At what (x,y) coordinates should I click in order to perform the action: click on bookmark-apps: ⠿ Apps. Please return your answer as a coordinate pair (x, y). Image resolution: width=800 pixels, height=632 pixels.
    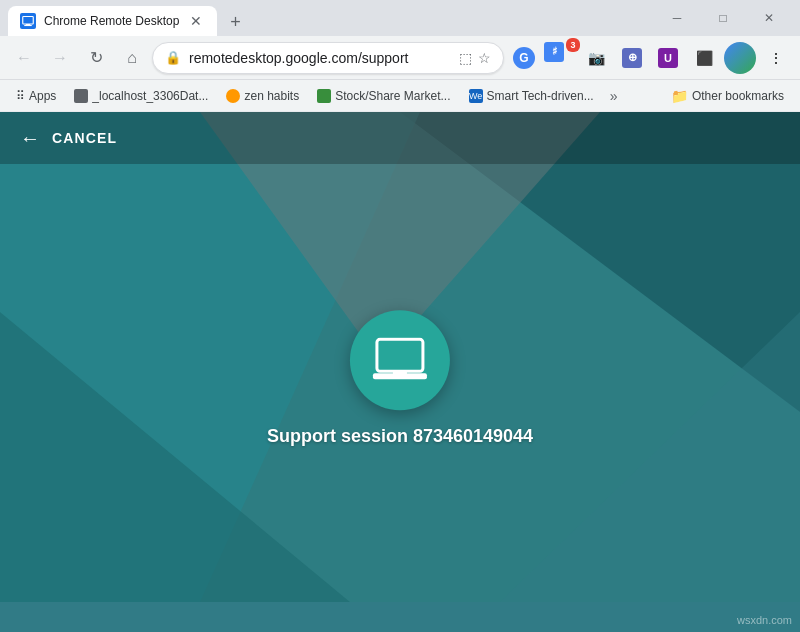
    Looking at the image, I should click on (36, 96).